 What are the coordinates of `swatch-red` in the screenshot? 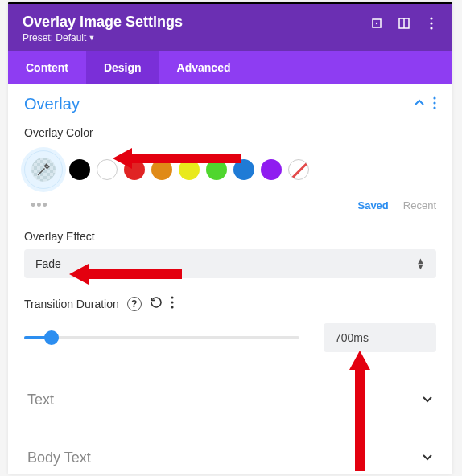 It's located at (134, 170).